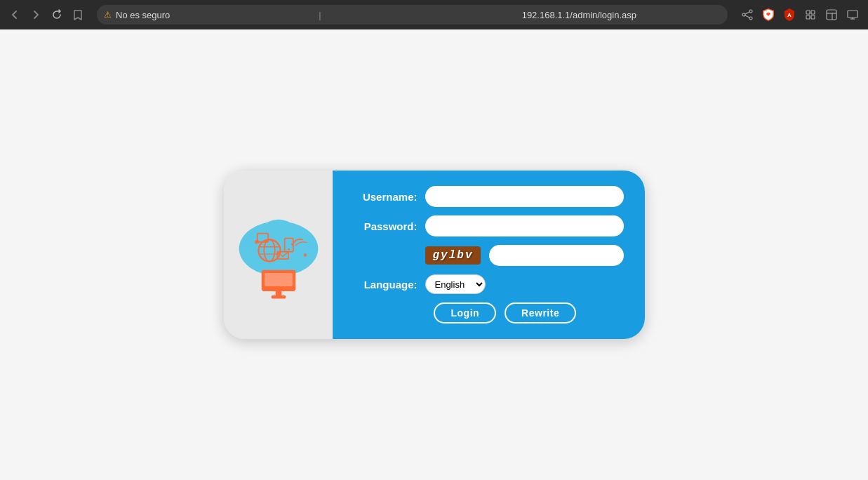  Describe the element at coordinates (385, 285) in the screenshot. I see `language-label: Language:` at that location.